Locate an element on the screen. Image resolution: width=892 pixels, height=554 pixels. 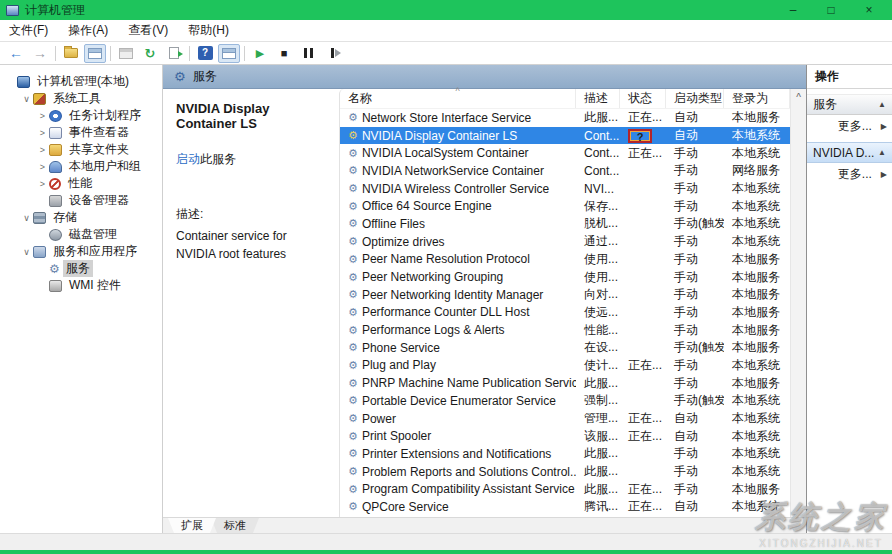
tree-item-disk-management: 磁盘管理 is located at coordinates (81, 234).